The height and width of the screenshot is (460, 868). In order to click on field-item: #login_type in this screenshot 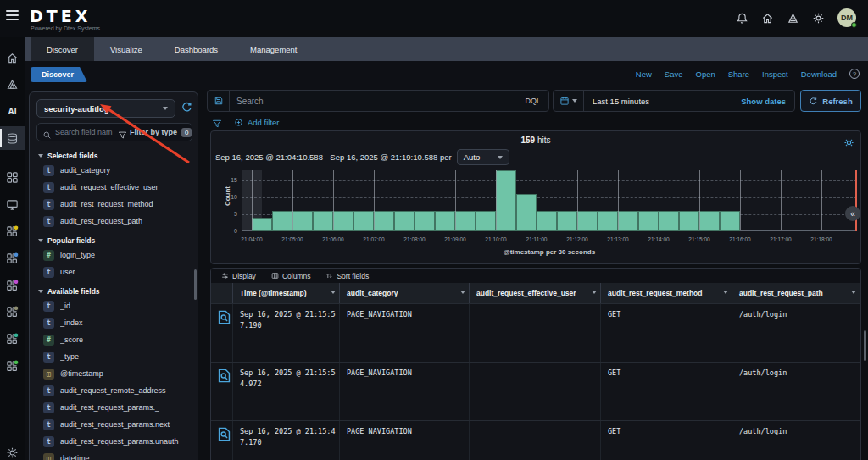, I will do `click(114, 255)`.